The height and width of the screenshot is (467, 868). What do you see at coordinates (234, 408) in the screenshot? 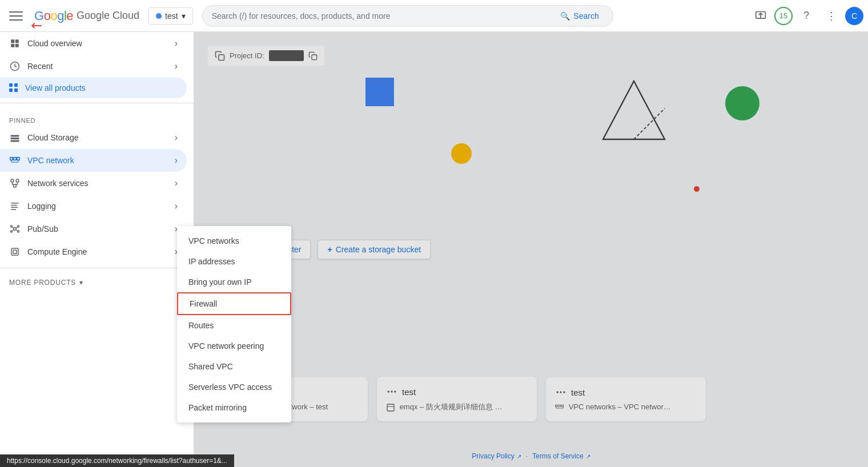
I see `submenu-item-packet-mirroring: Packet mirroring` at bounding box center [234, 408].